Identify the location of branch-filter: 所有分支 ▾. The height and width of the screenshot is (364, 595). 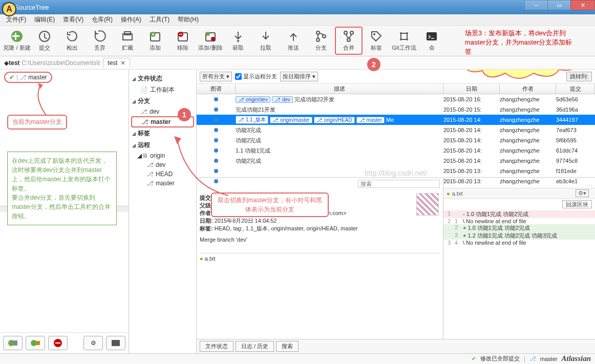
(216, 77).